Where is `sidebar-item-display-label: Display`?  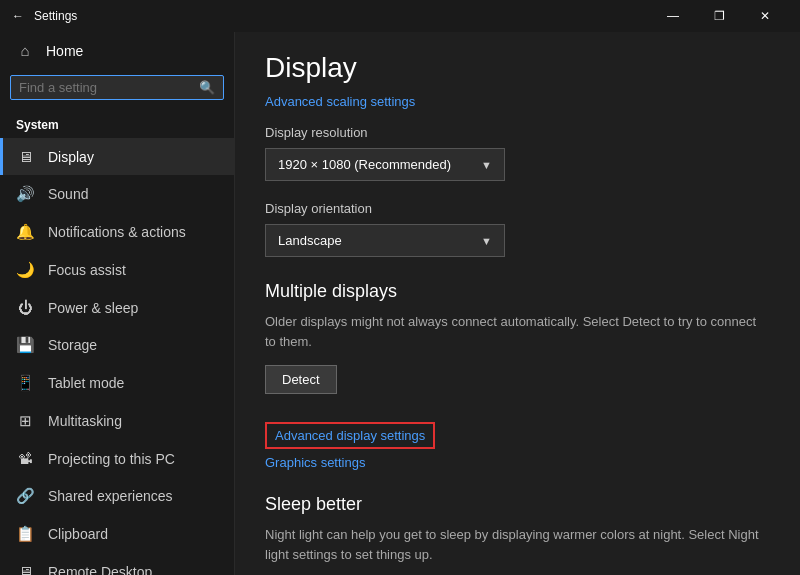
sidebar-item-display-label: Display is located at coordinates (71, 157).